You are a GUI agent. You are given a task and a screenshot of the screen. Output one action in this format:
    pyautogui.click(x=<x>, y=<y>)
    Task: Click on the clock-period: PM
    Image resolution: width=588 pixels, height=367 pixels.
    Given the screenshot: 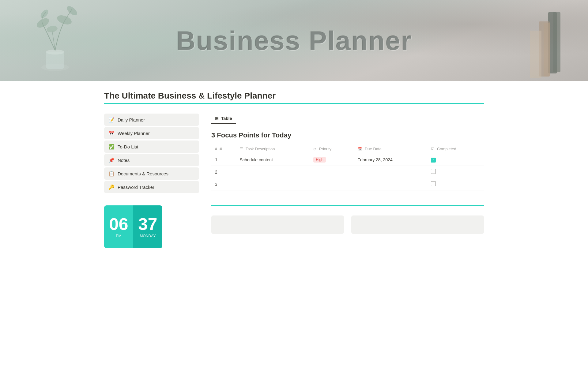 What is the action you would take?
    pyautogui.click(x=119, y=236)
    